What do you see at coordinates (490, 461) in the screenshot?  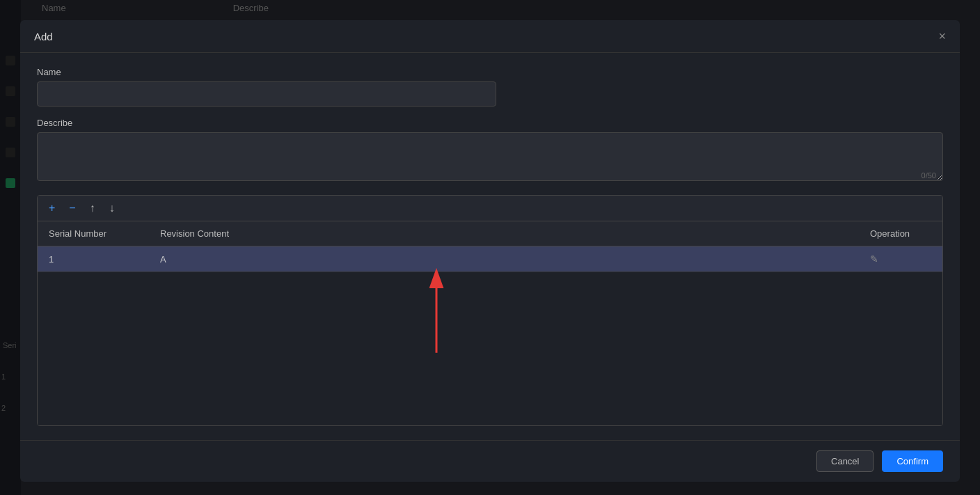 I see `modal-footer: Cancel Confirm` at bounding box center [490, 461].